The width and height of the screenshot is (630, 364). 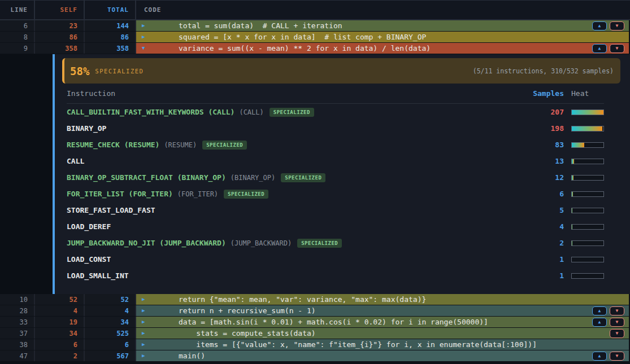 What do you see at coordinates (336, 129) in the screenshot?
I see `instruction-row: BINARY_OP 198` at bounding box center [336, 129].